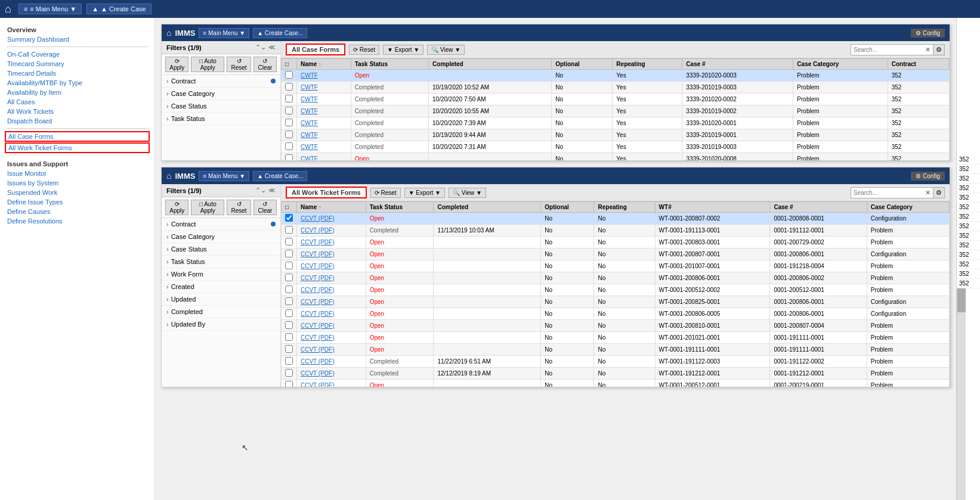 The width and height of the screenshot is (980, 500). What do you see at coordinates (887, 193) in the screenshot?
I see `work-ticket-search-input` at bounding box center [887, 193].